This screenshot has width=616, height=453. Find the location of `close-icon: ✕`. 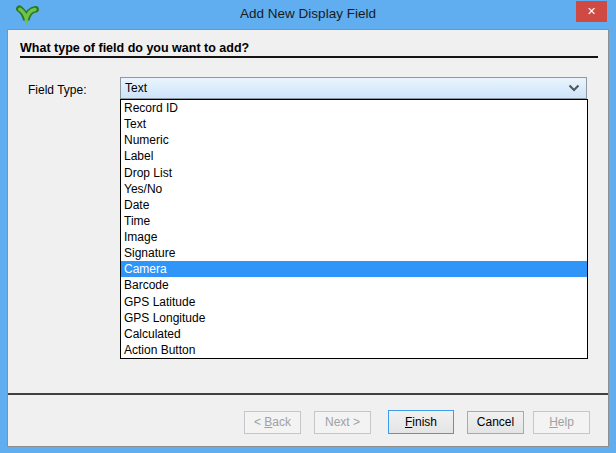

close-icon: ✕ is located at coordinates (592, 11).